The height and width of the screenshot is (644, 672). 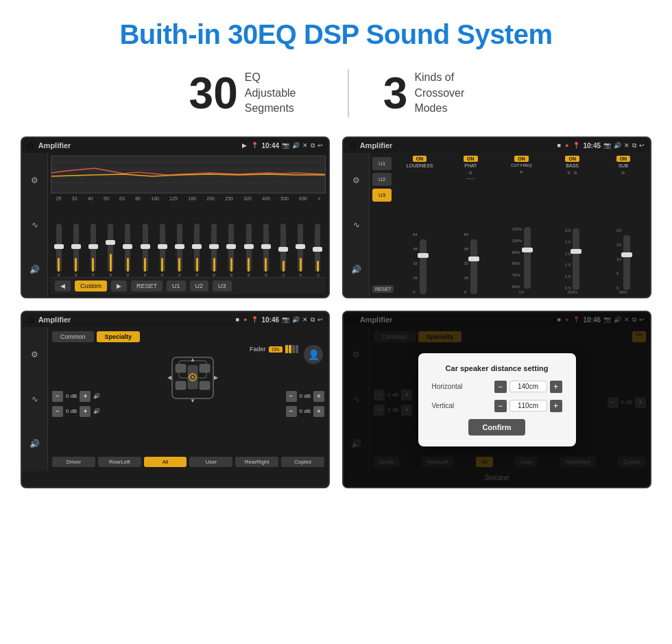 I want to click on horizontal-minus-button: −, so click(x=501, y=387).